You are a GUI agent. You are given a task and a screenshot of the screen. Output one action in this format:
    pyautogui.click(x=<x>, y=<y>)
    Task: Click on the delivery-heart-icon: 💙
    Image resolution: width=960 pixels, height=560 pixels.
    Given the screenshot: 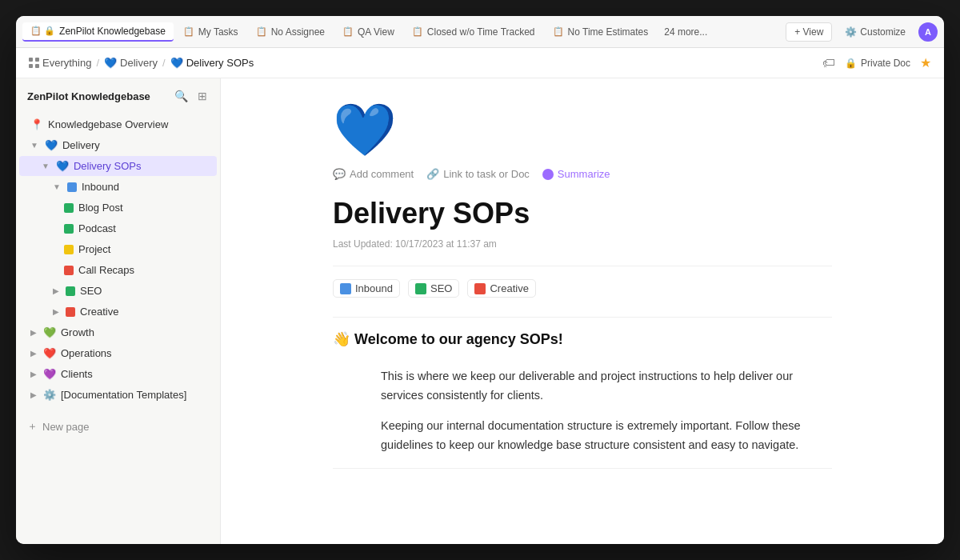 What is the action you would take?
    pyautogui.click(x=110, y=62)
    